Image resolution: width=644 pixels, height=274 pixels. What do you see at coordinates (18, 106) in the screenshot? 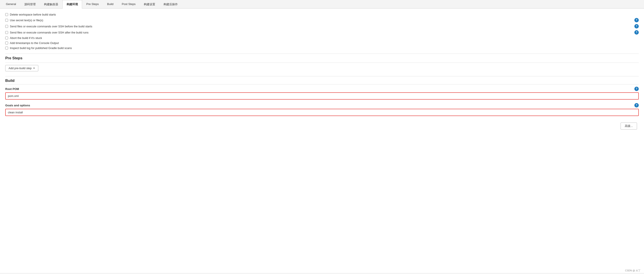
I see `goals-label: Goals and options` at bounding box center [18, 106].